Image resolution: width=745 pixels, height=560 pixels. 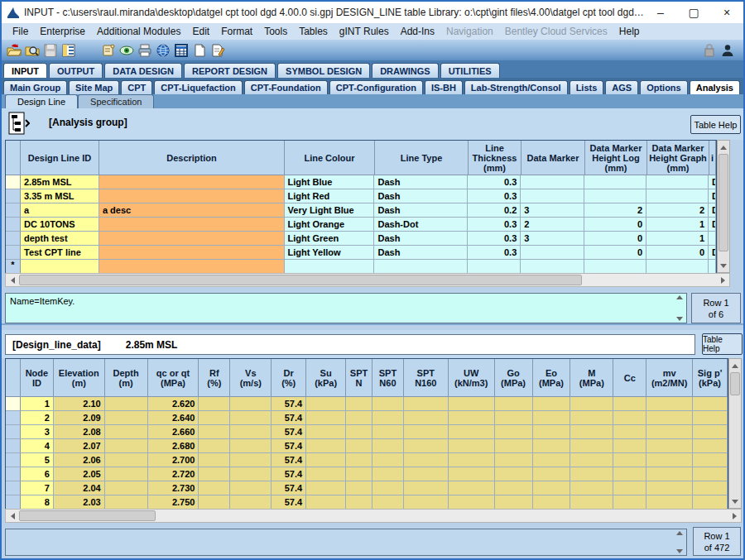 I want to click on cell-description: a desc, so click(x=192, y=210).